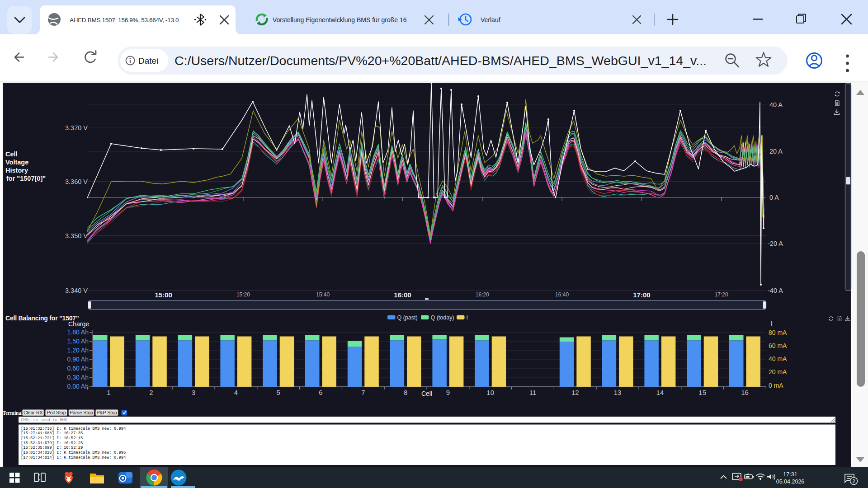 This screenshot has height=488, width=868. I want to click on svg-text: 3.350 V, so click(76, 236).